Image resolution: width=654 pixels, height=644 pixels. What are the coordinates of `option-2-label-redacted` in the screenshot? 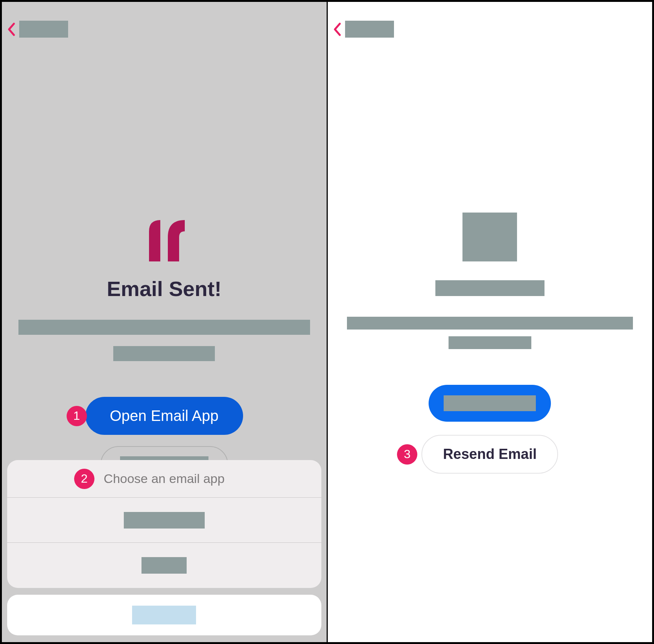 It's located at (164, 565).